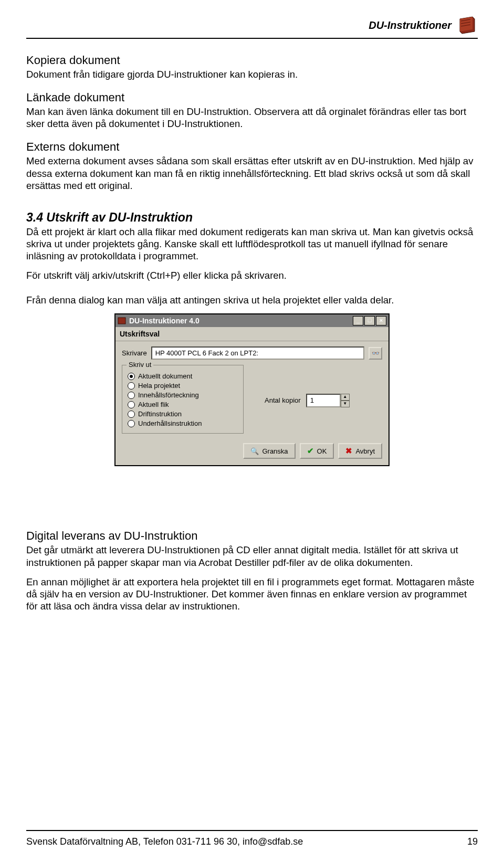 The width and height of the screenshot is (504, 862). What do you see at coordinates (345, 404) in the screenshot?
I see `spinner-down-button: ▼` at bounding box center [345, 404].